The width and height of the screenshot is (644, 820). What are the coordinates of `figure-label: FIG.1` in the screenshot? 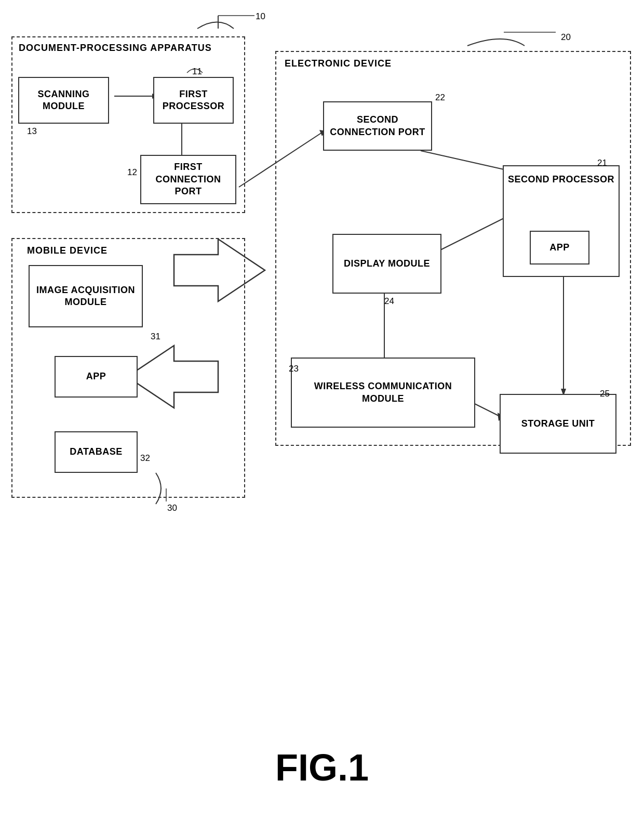 It's located at (322, 768).